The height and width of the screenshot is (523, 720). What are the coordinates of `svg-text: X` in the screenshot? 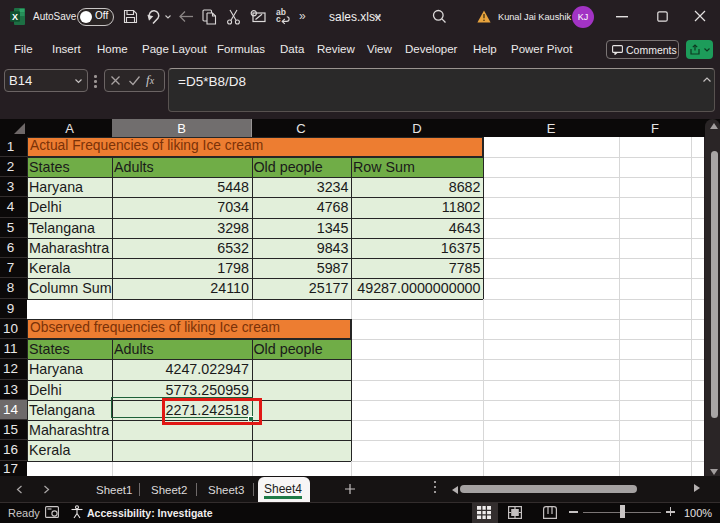 It's located at (15, 17).